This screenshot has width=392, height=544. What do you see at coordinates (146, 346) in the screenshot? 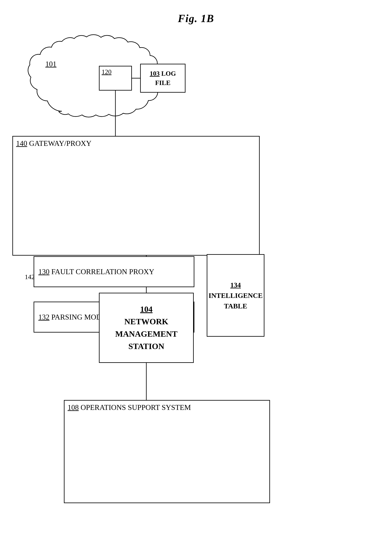
I see `box-104-line4: STATION` at bounding box center [146, 346].